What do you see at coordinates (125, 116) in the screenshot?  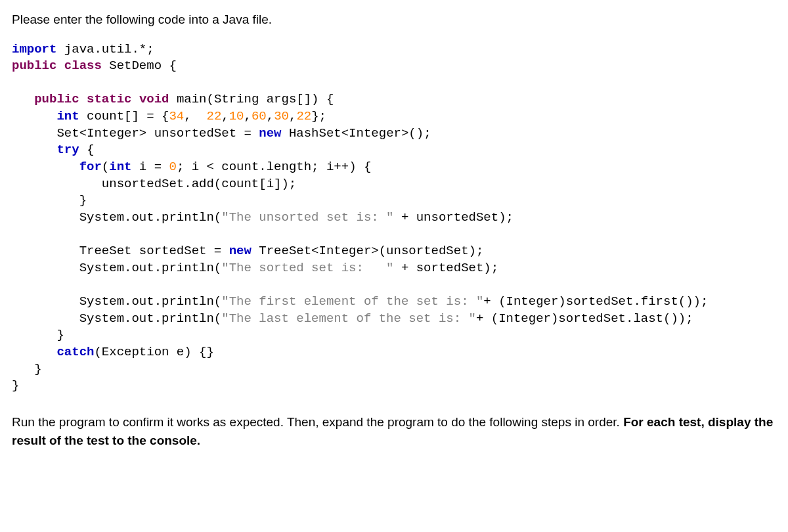 I see `code-l5a: count[] = {` at bounding box center [125, 116].